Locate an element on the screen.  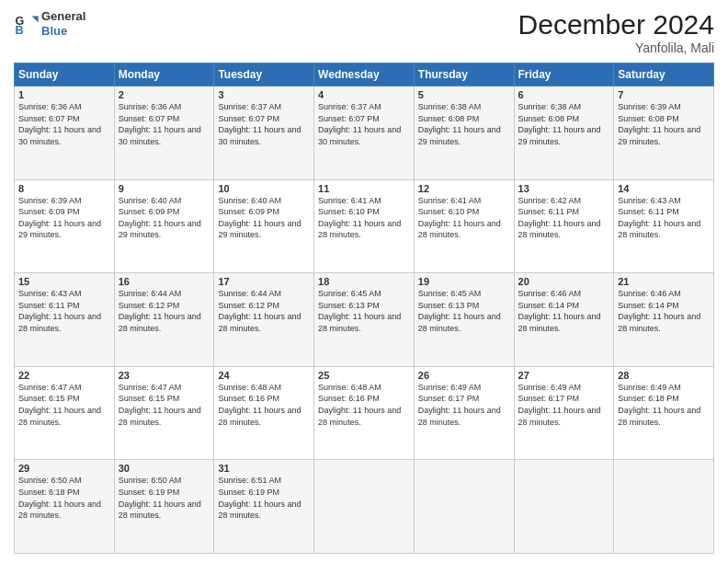
day-number: 18 is located at coordinates (364, 282).